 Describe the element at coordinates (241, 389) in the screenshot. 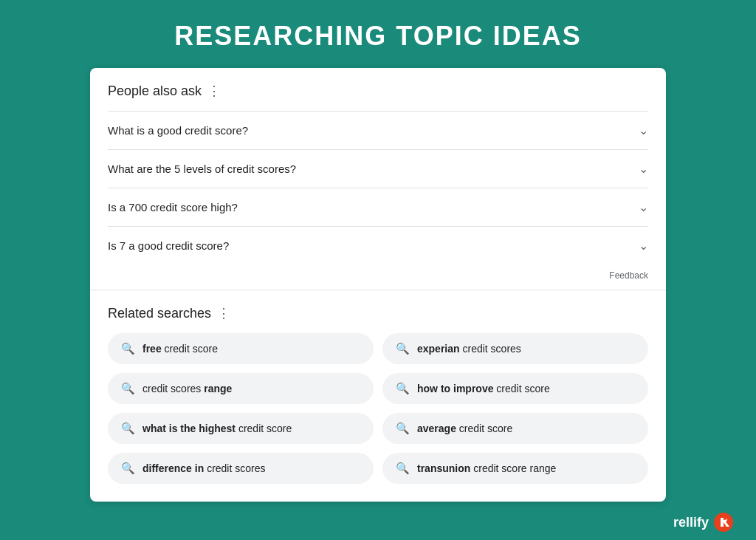

I see `related-item: 🔍 credit scores range` at that location.